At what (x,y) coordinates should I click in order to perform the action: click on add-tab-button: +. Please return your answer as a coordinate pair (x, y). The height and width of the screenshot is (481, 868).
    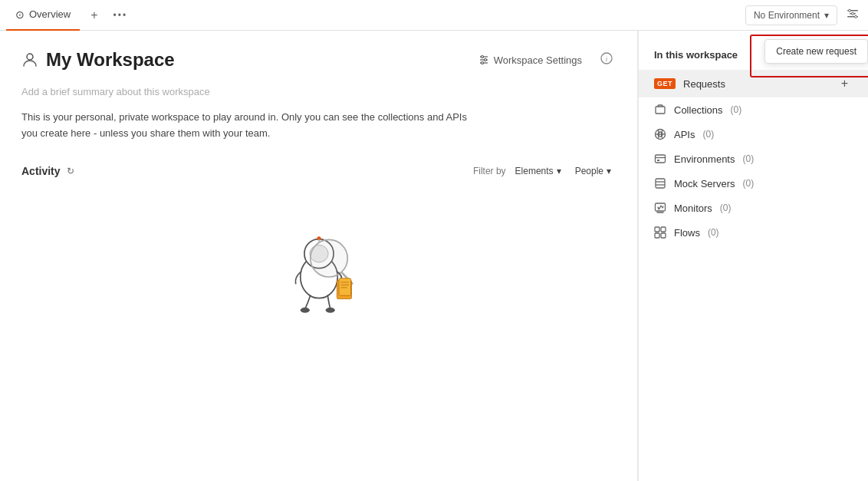
    Looking at the image, I should click on (94, 15).